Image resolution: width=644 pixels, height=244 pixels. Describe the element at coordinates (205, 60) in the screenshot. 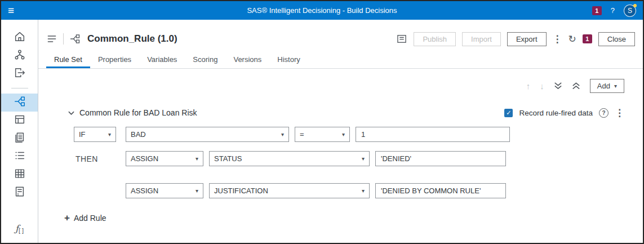

I see `tab-scoring: Scoring` at that location.